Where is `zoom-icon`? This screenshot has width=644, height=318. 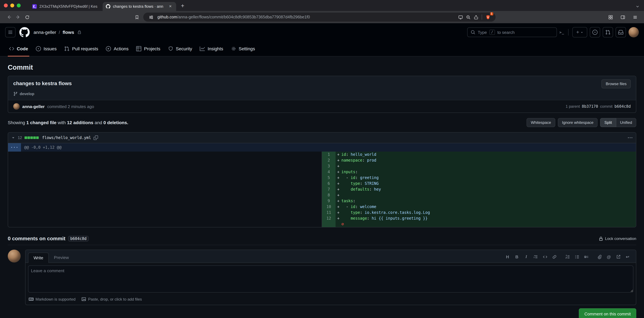
zoom-icon is located at coordinates (468, 17).